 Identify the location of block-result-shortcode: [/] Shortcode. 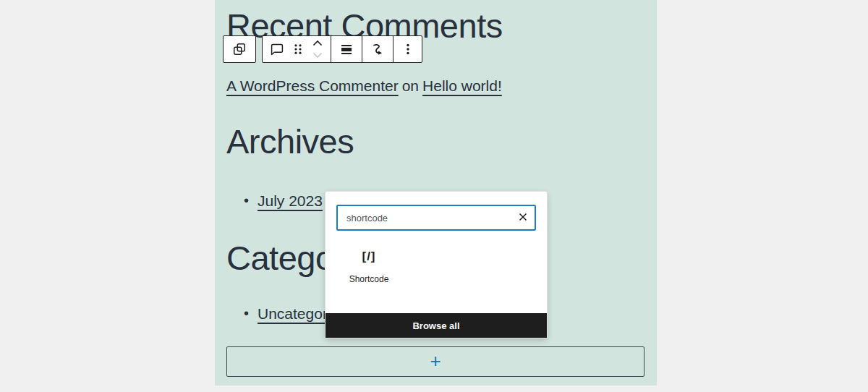
(369, 267).